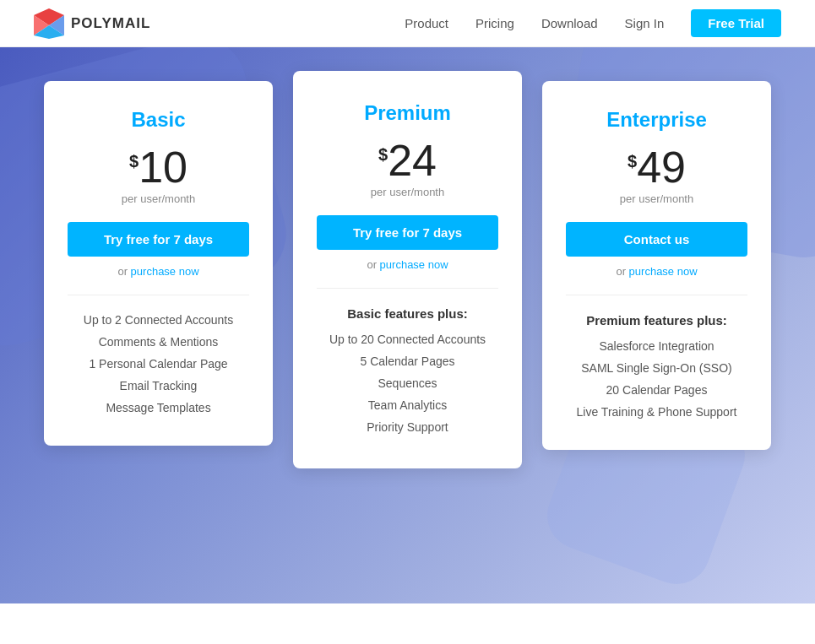  I want to click on plan-enterprise-cta: Contact us, so click(657, 240).